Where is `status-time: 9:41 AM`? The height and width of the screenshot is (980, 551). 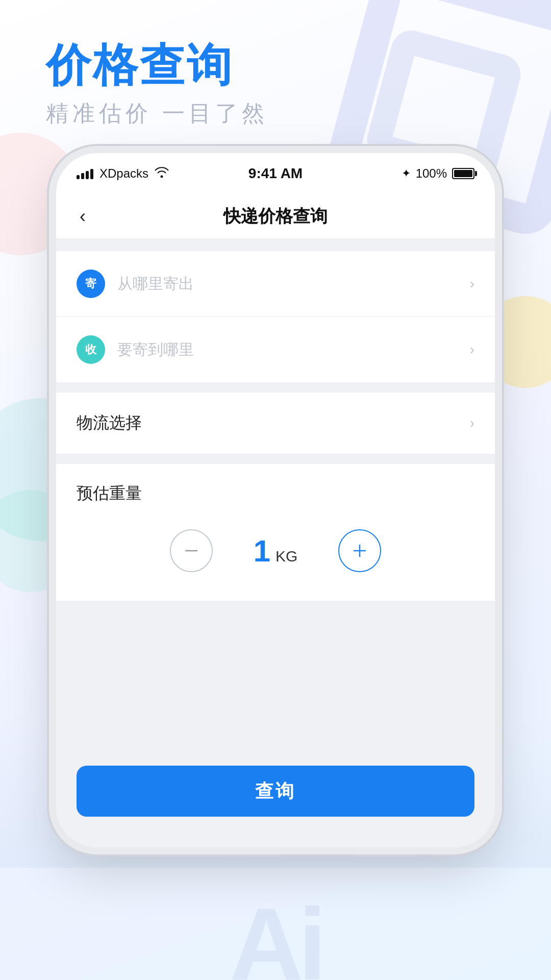 status-time: 9:41 AM is located at coordinates (276, 174).